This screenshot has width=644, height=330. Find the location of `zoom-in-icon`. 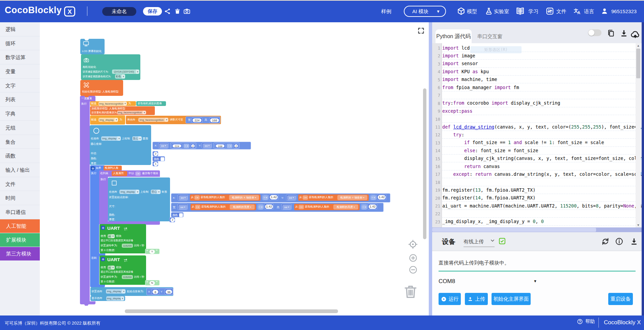

zoom-in-icon is located at coordinates (413, 258).